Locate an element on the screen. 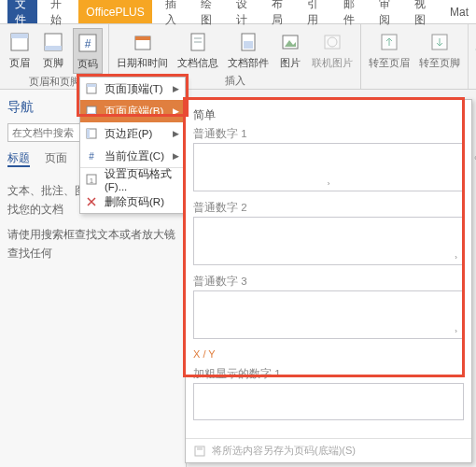  page-number-icon: # is located at coordinates (88, 43).